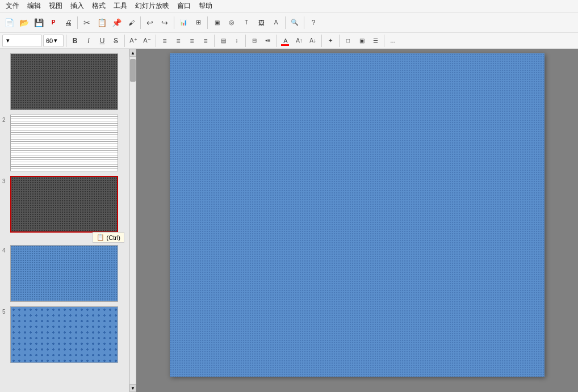 The width and height of the screenshot is (578, 392). What do you see at coordinates (102, 23) in the screenshot?
I see `copy-btn: 📋` at bounding box center [102, 23].